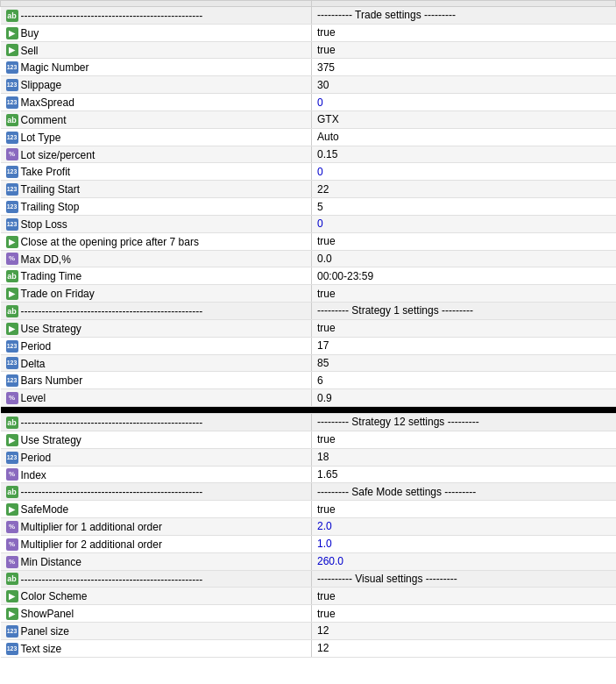  Describe the element at coordinates (464, 648) in the screenshot. I see `value-cell: 12` at that location.